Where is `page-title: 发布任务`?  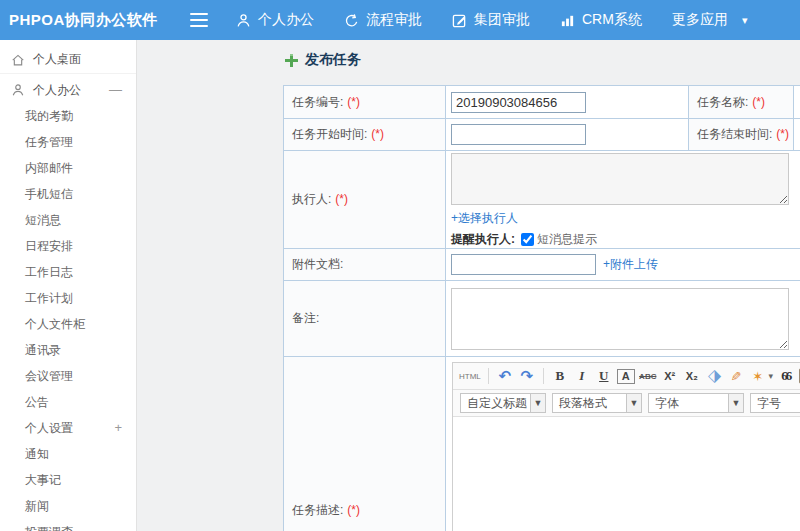
page-title: 发布任务 is located at coordinates (323, 60).